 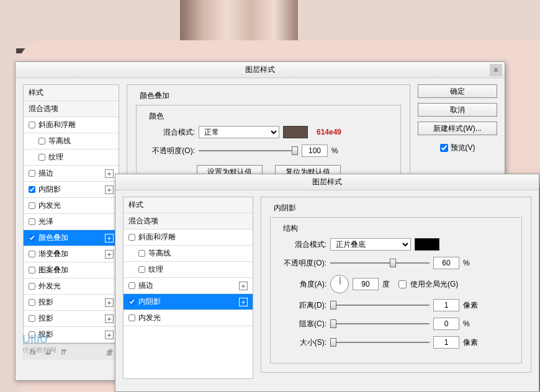 What do you see at coordinates (46, 319) in the screenshot?
I see `style-label: 投影` at bounding box center [46, 319].